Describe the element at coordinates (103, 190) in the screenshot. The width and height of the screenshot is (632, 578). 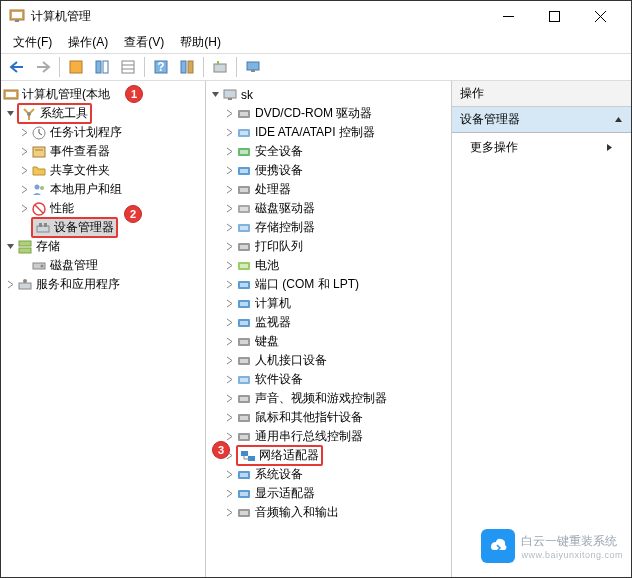
I see `tree-local-users: 本地用户和组` at that location.